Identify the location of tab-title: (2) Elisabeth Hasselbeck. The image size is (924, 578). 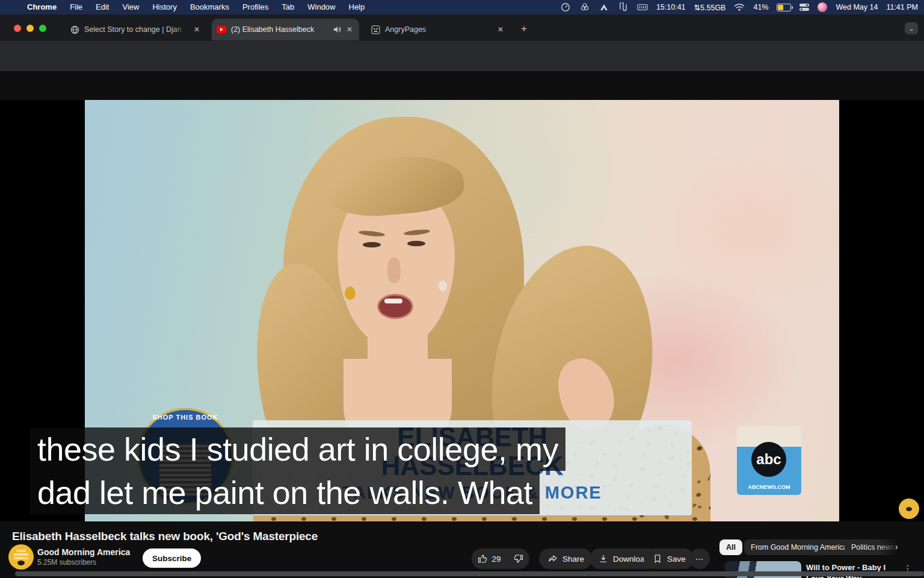
(282, 30).